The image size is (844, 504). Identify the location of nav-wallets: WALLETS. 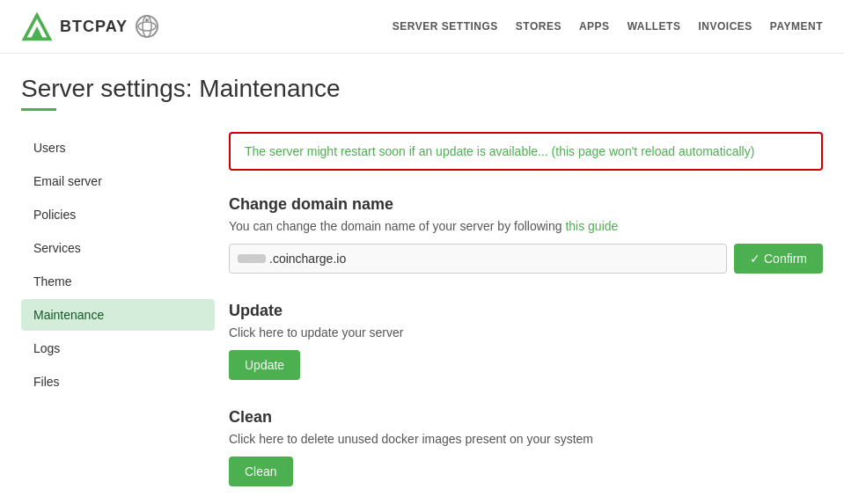
(655, 26).